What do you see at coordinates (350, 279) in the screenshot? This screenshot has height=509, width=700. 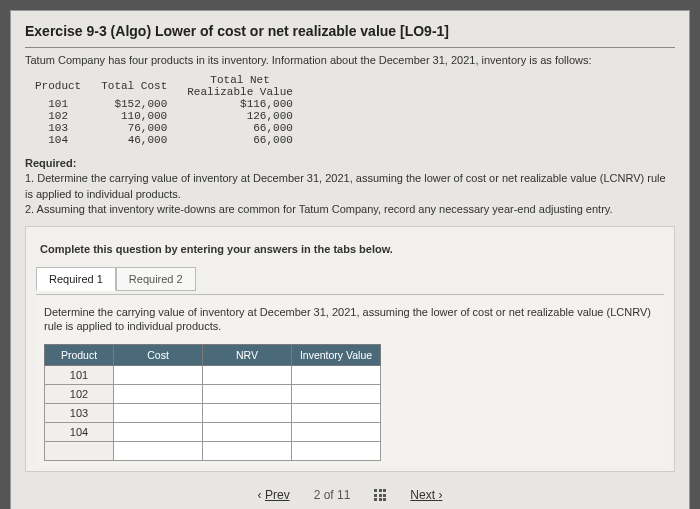 I see `tabs: Required 1 Required 2` at bounding box center [350, 279].